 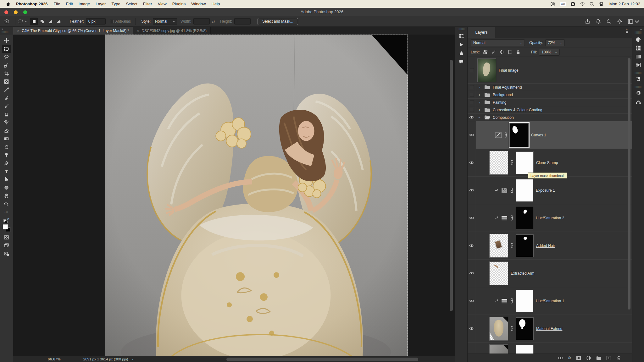 What do you see at coordinates (7, 139) in the screenshot?
I see `gradient-tool` at bounding box center [7, 139].